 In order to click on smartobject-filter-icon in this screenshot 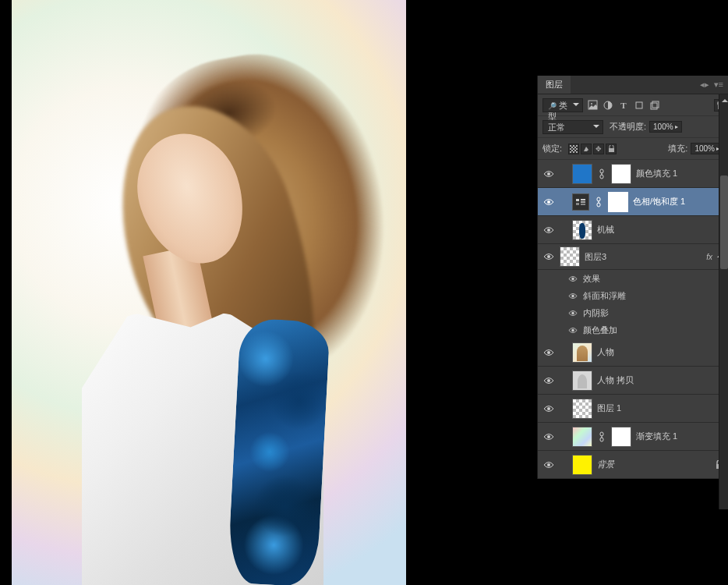, I will do `click(655, 105)`.